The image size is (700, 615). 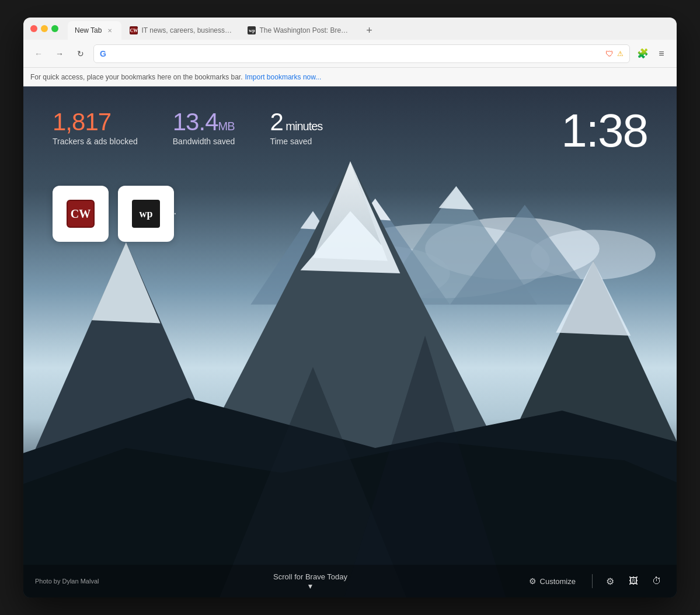 What do you see at coordinates (60, 54) in the screenshot?
I see `forward-button: →` at bounding box center [60, 54].